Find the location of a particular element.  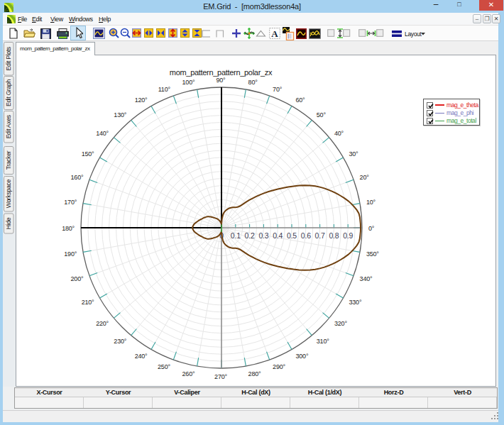

svg-text: 330° is located at coordinates (356, 302).